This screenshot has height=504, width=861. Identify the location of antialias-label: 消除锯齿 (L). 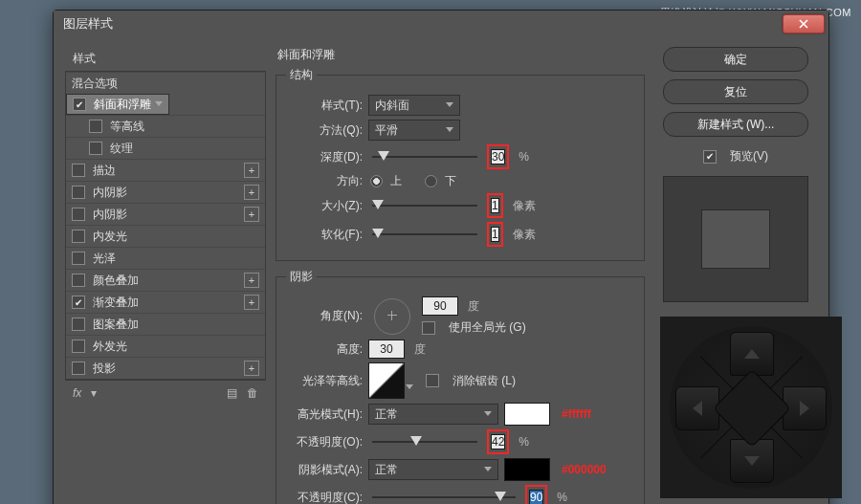
(484, 381).